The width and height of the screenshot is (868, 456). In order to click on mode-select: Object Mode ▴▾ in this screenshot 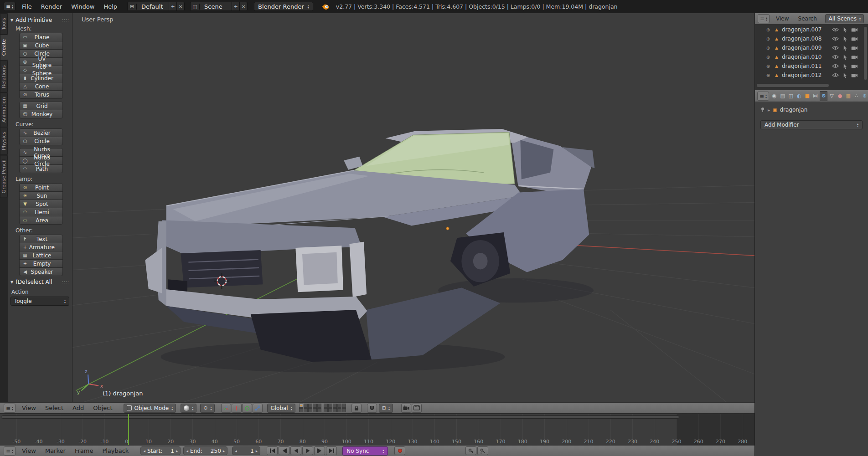, I will do `click(150, 408)`.